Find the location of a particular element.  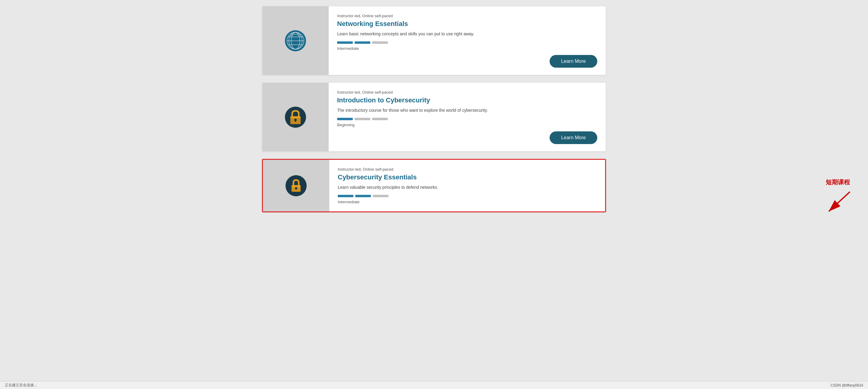

learn-more-button-intro-cybersecurity: Learn More is located at coordinates (574, 138).